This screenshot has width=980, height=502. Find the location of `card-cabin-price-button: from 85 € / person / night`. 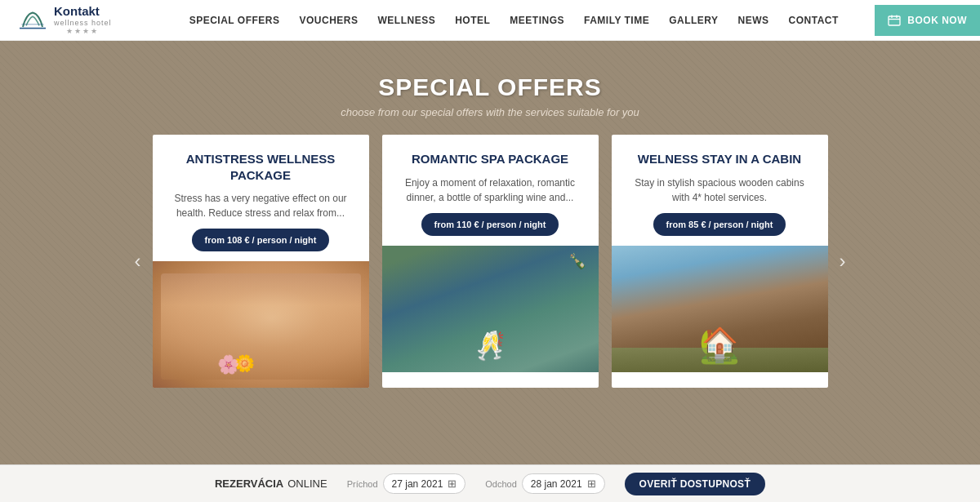

card-cabin-price-button: from 85 € / person / night is located at coordinates (720, 224).